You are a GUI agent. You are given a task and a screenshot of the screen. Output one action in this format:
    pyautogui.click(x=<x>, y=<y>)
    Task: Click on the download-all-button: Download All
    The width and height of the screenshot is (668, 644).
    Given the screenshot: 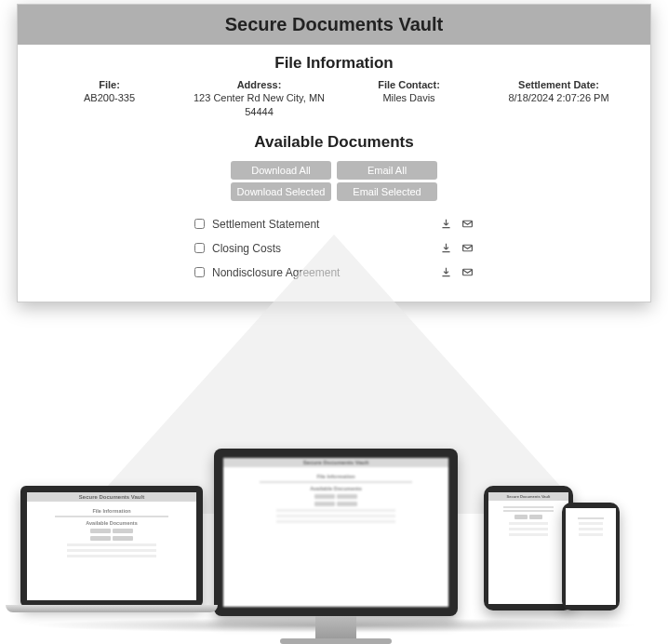 What is the action you would take?
    pyautogui.click(x=281, y=170)
    